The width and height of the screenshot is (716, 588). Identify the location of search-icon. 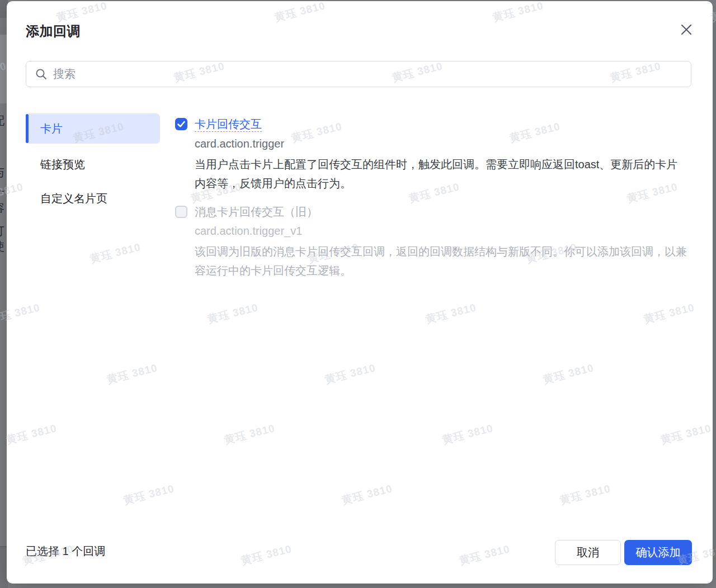
(41, 74).